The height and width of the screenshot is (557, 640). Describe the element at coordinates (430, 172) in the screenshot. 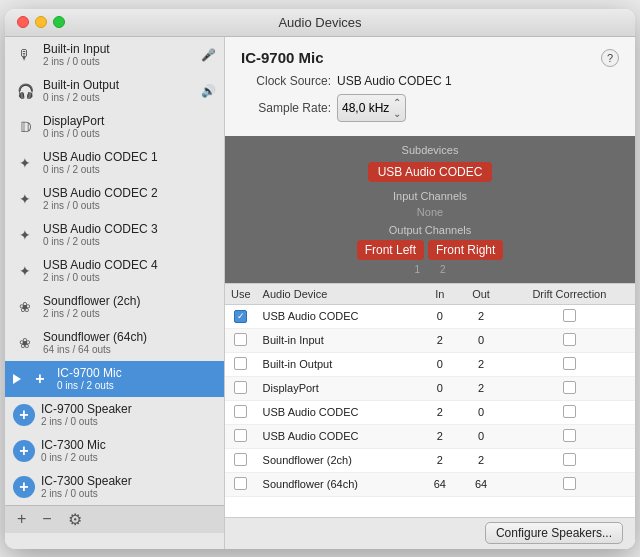

I see `subdevice-badge: USB Audio CODEC` at that location.